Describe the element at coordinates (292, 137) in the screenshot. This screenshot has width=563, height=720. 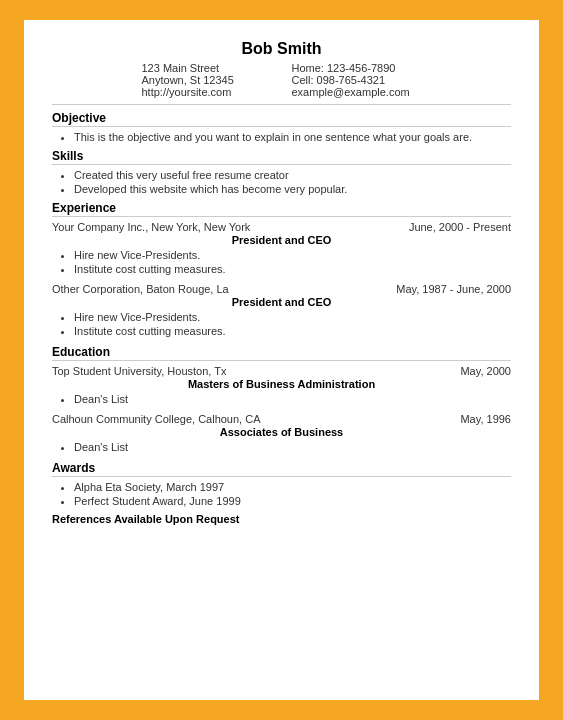
I see `list-item: This is the objective and you want to ex…` at that location.